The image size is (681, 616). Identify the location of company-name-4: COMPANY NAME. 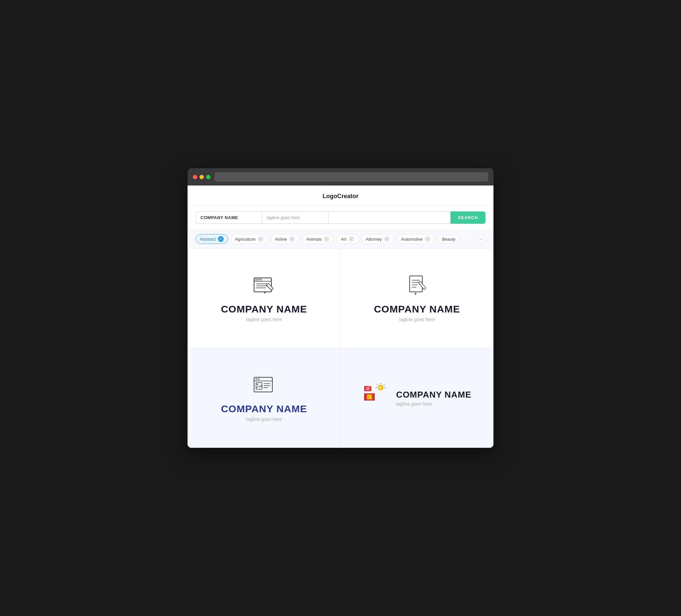
(434, 395).